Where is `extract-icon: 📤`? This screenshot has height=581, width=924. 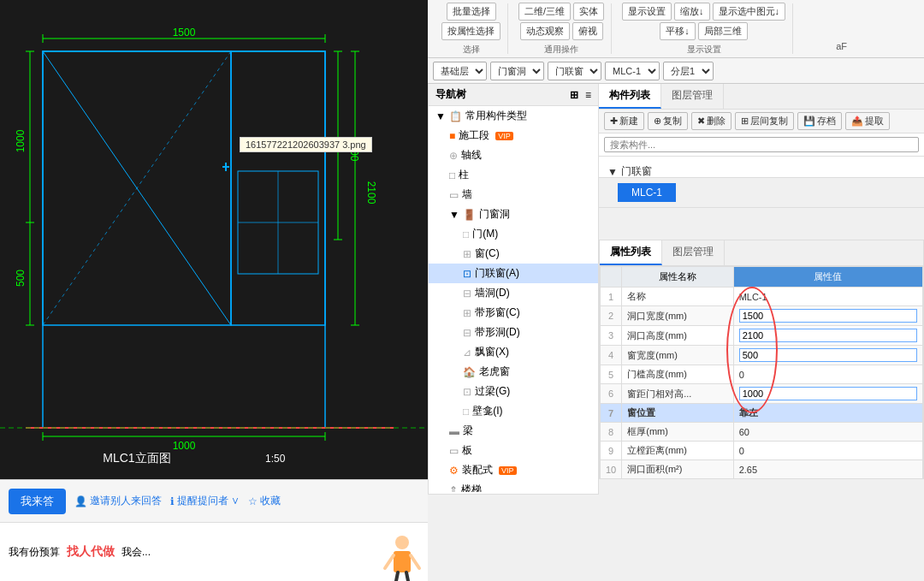 extract-icon: 📤 is located at coordinates (857, 122).